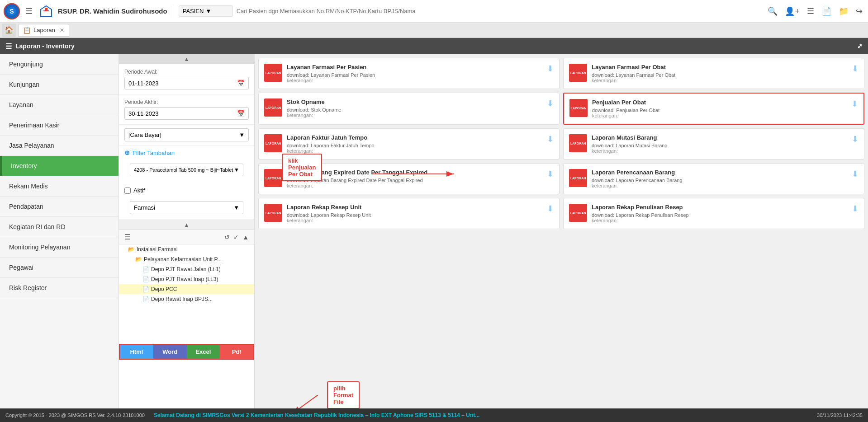  Describe the element at coordinates (59, 186) in the screenshot. I see `sidebar-item-rekam-medis: Rekam Medis` at that location.